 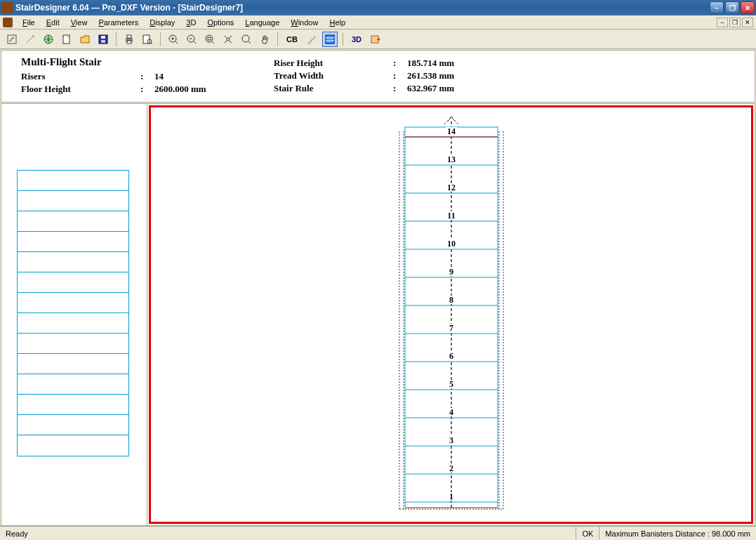 What do you see at coordinates (451, 496) in the screenshot?
I see `step-number: 1` at bounding box center [451, 496].